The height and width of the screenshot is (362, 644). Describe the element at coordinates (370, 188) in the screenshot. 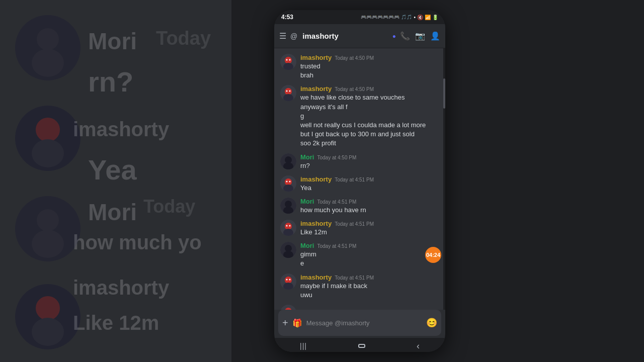

I see `message-text: Yea` at that location.